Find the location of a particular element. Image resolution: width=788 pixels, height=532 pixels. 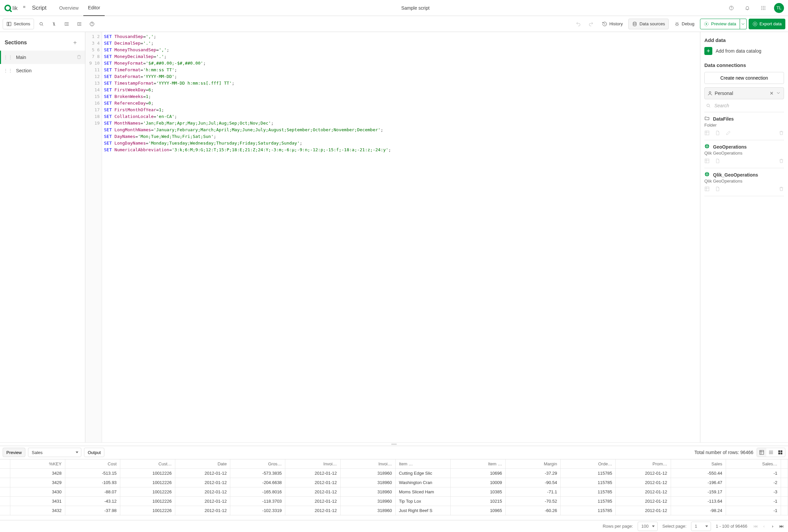

table-row: 3432-37.98100122262012-01-12-102.3319201… is located at coordinates (394, 511).